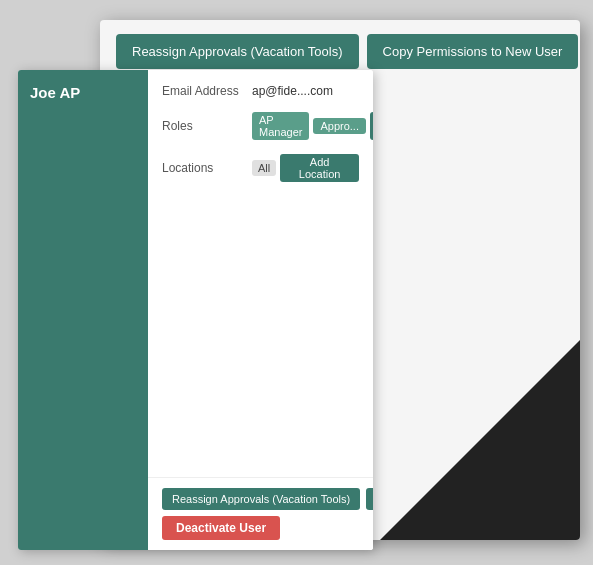 The height and width of the screenshot is (565, 593). What do you see at coordinates (261, 499) in the screenshot?
I see `reassign-button: Reassign Approvals (Vacation Tools)` at bounding box center [261, 499].